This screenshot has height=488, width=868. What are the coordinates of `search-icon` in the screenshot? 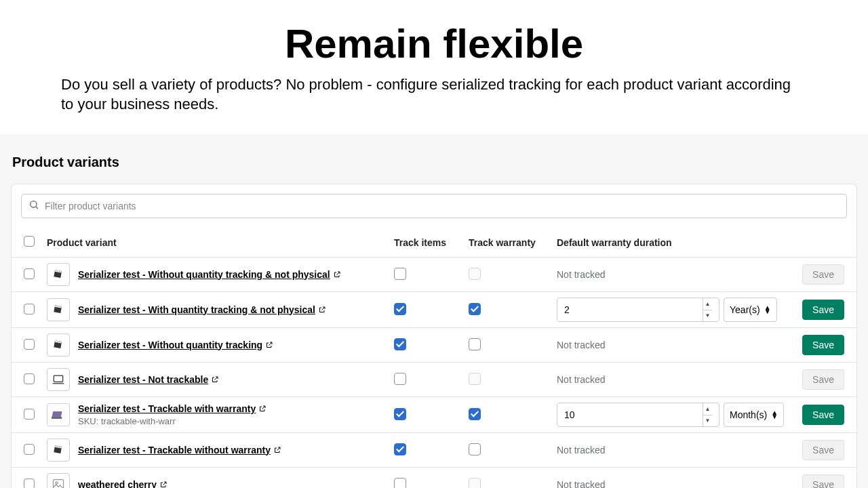 It's located at (34, 206).